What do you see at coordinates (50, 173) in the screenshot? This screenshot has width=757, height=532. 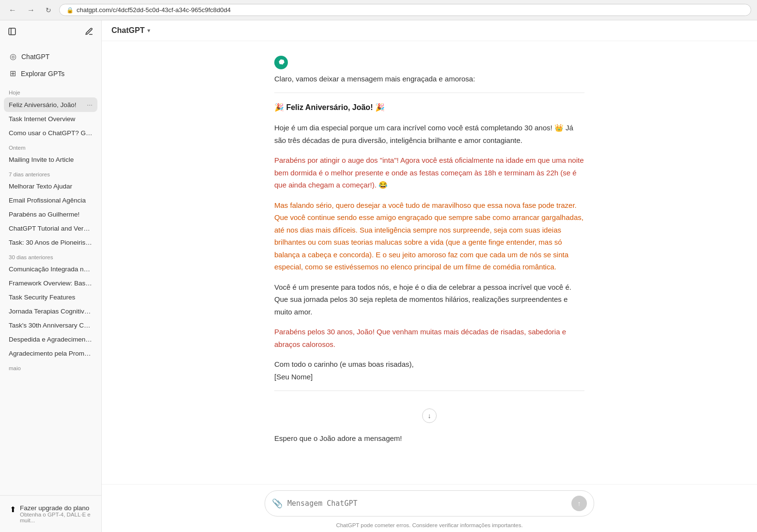 I see `section-7dias: 7 dias anteriores` at bounding box center [50, 173].